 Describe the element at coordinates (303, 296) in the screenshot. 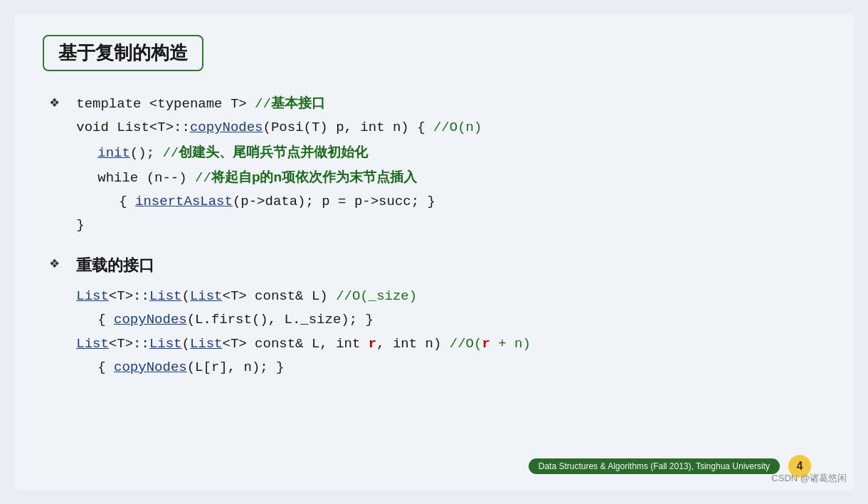

I see `code-line-7: List<T>::List(List<T> const& L) //O(_siz…` at that location.